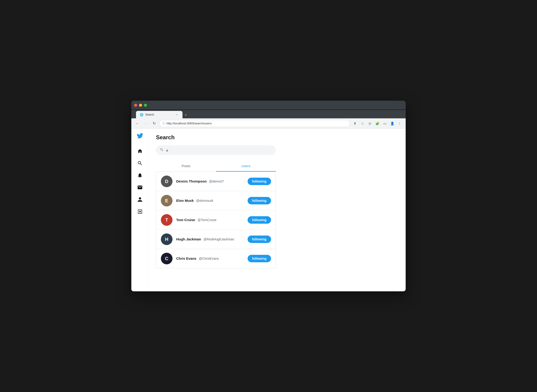 The height and width of the screenshot is (392, 537). Describe the element at coordinates (362, 123) in the screenshot. I see `bookmark-button: ☆` at that location.